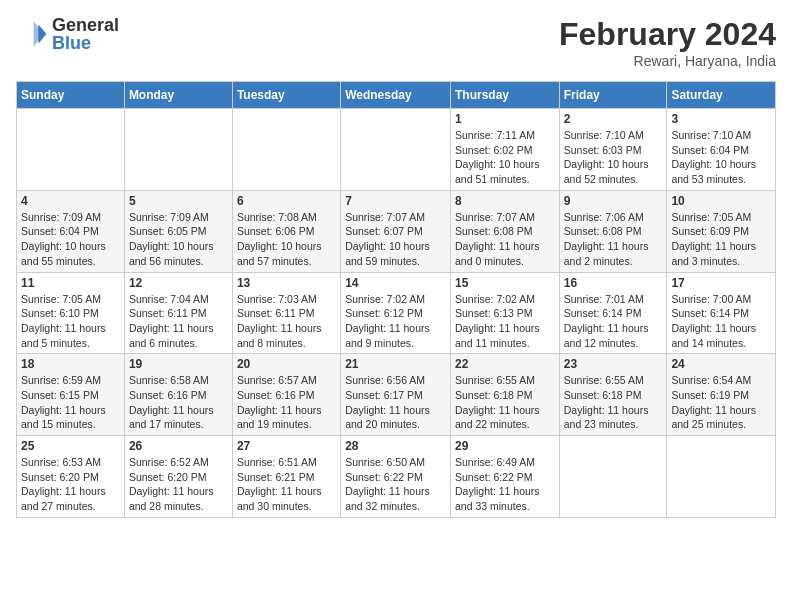 The height and width of the screenshot is (612, 792). I want to click on day-number: 7, so click(396, 201).